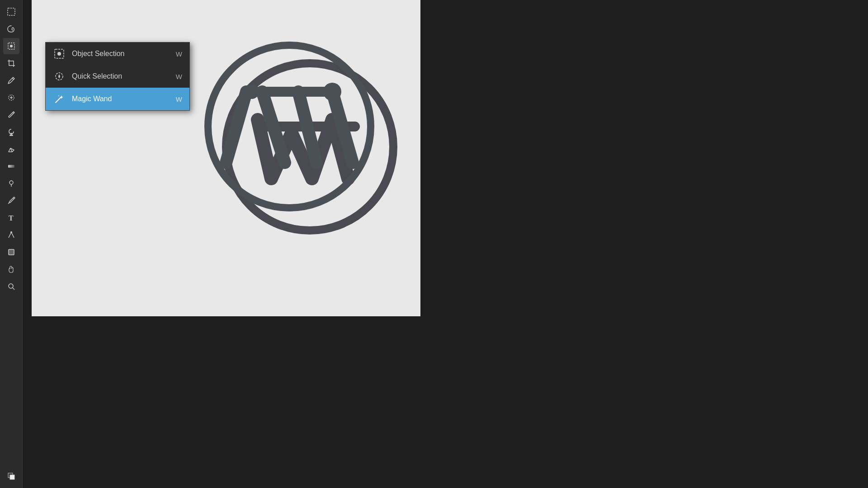  Describe the element at coordinates (11, 46) in the screenshot. I see `object-selection-tool` at that location.